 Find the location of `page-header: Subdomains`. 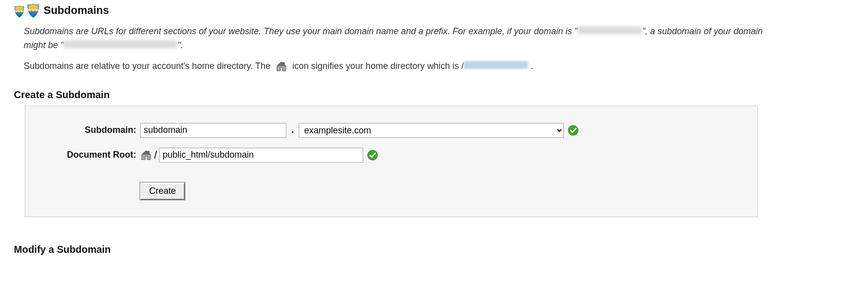

page-header: Subdomains is located at coordinates (441, 10).